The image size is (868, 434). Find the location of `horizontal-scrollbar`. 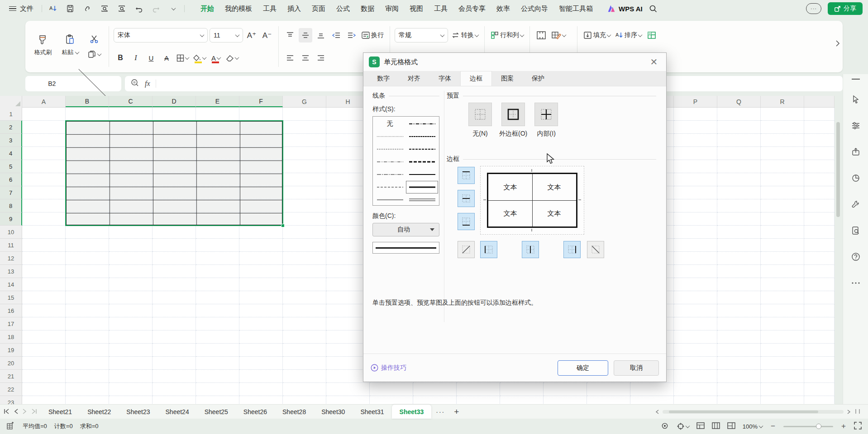

horizontal-scrollbar is located at coordinates (753, 412).